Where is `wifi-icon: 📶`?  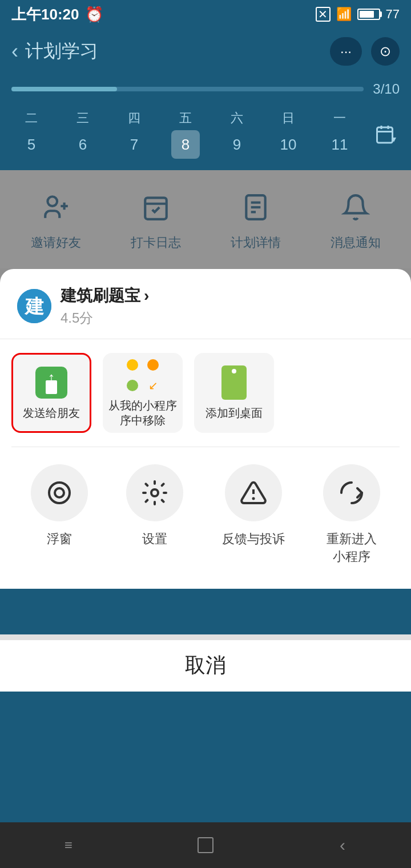
wifi-icon: 📶 is located at coordinates (344, 14).